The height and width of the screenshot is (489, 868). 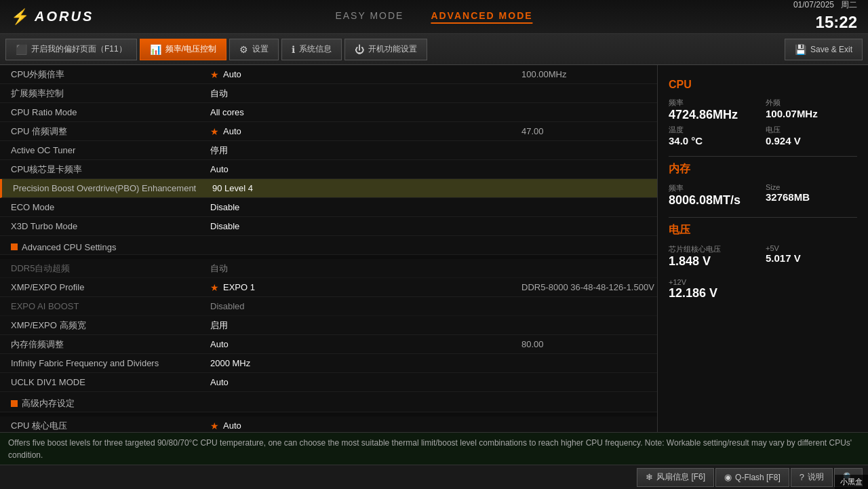 What do you see at coordinates (650, 477) in the screenshot?
I see `fan-icon: ❄` at bounding box center [650, 477].